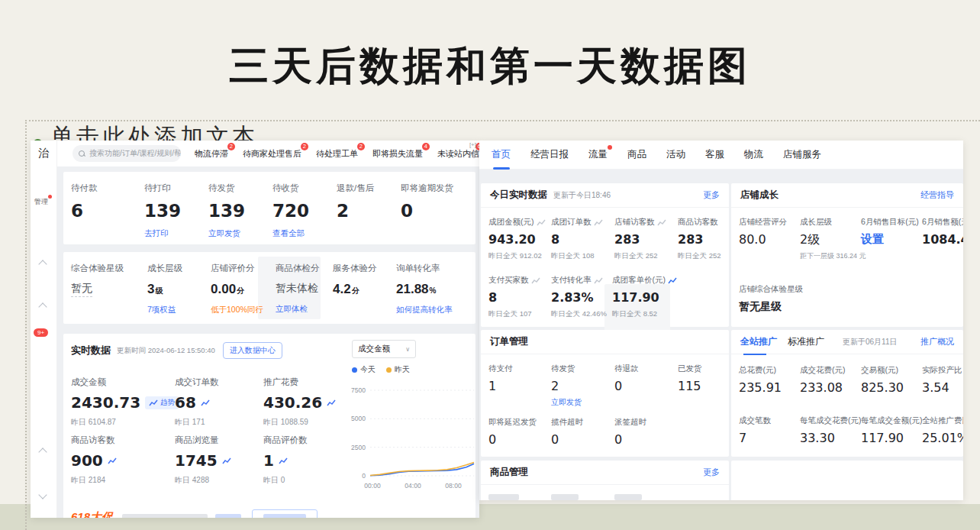 The height and width of the screenshot is (530, 980). What do you see at coordinates (637, 154) in the screenshot?
I see `tab-products: 商品` at bounding box center [637, 154].